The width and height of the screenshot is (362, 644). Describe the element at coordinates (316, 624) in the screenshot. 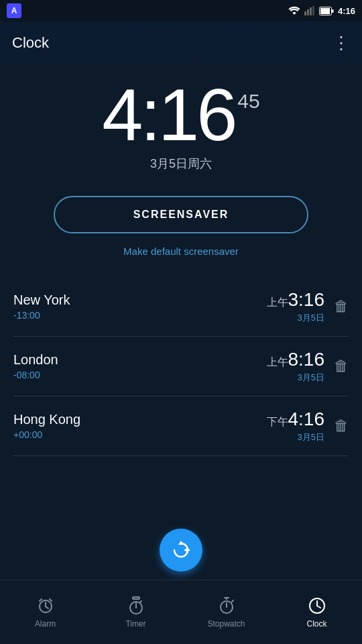

I see `clock-label: Clock` at that location.